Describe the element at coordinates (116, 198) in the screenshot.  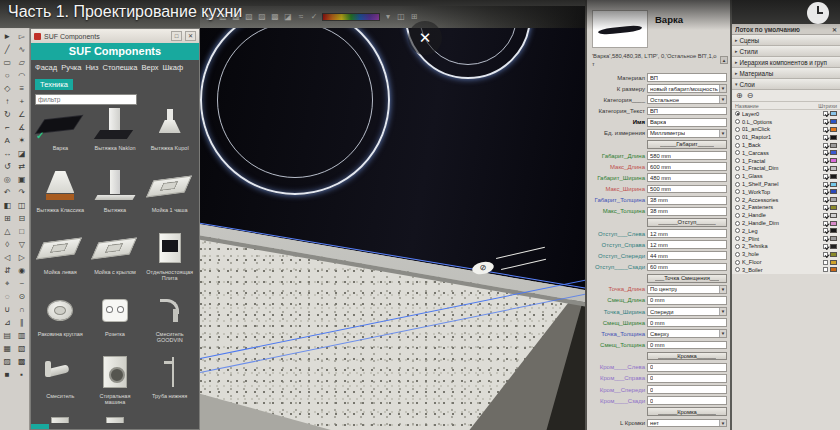
I see `component-item: Вытяжка` at that location.